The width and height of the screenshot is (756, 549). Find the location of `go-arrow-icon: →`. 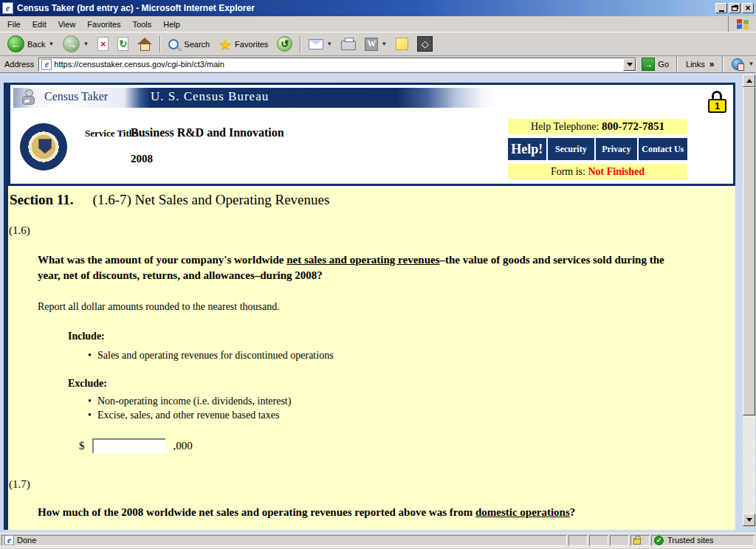

go-arrow-icon: → is located at coordinates (648, 64).